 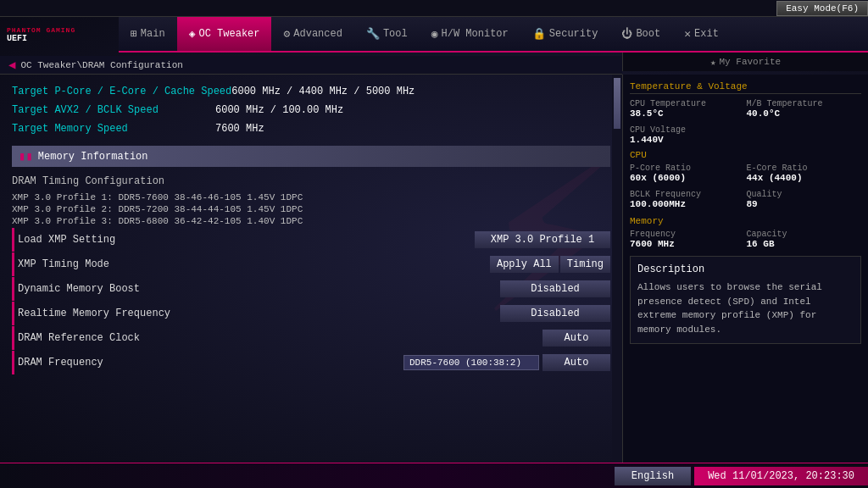 I want to click on nav-boot-label: Boot, so click(x=648, y=34).